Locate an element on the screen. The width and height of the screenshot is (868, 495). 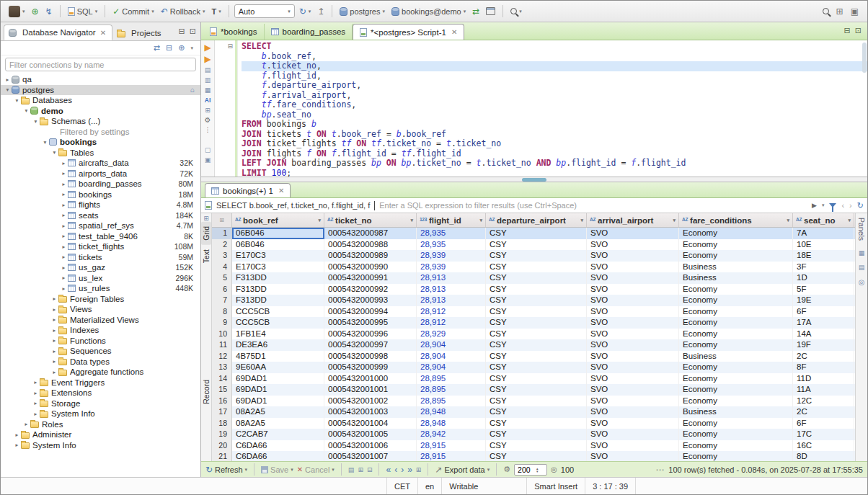
table-row: 20C6DA66000543200100628,915CSYSVOEconomy… is located at coordinates (533, 446).